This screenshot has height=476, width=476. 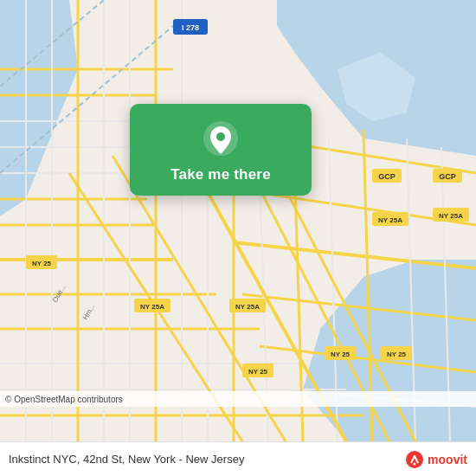 I want to click on moovit-icon, so click(x=415, y=460).